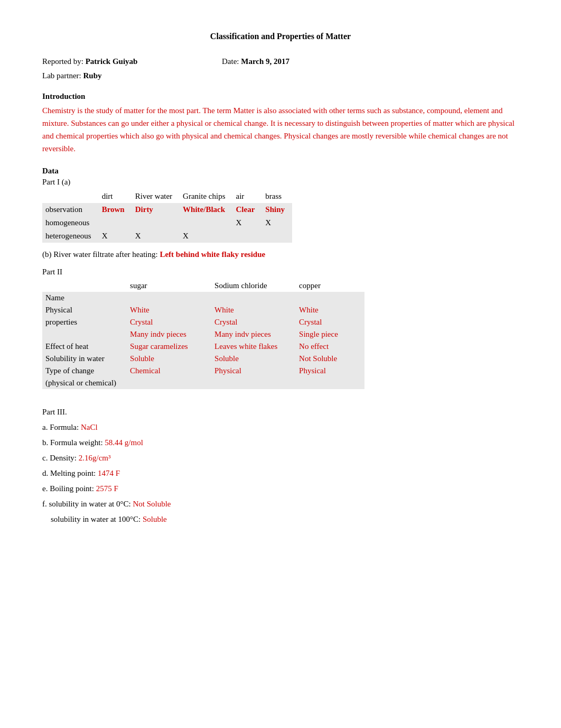  Describe the element at coordinates (330, 285) in the screenshot. I see `col-copper: copper` at that location.